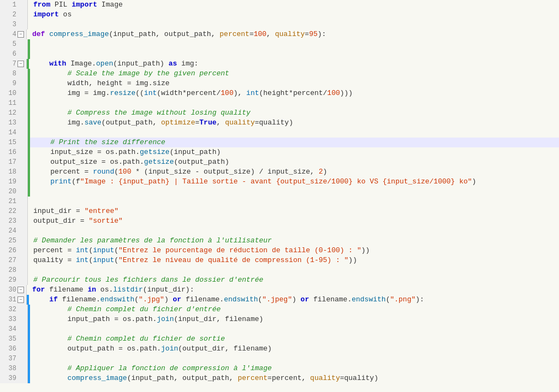 This screenshot has height=392, width=559. I want to click on line-12: 12 # Compress the image without losing q…, so click(280, 113).